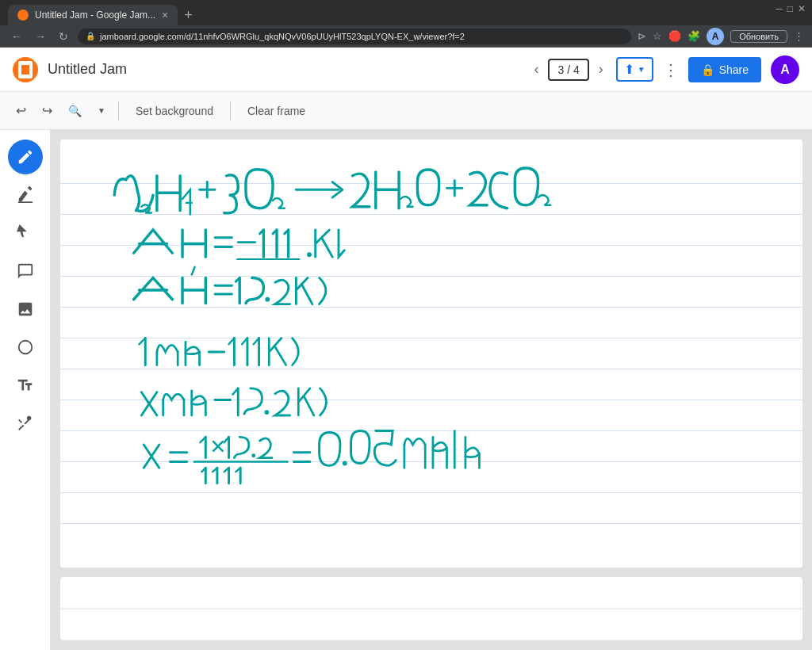 Image resolution: width=812 pixels, height=650 pixels. I want to click on bottom-whiteboard-strip, so click(431, 609).